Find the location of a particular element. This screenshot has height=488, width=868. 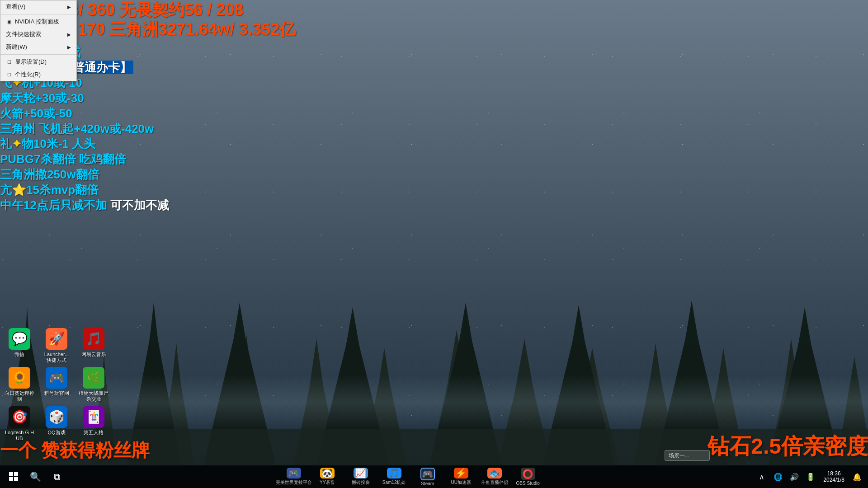

scene-search-input is located at coordinates (687, 455).